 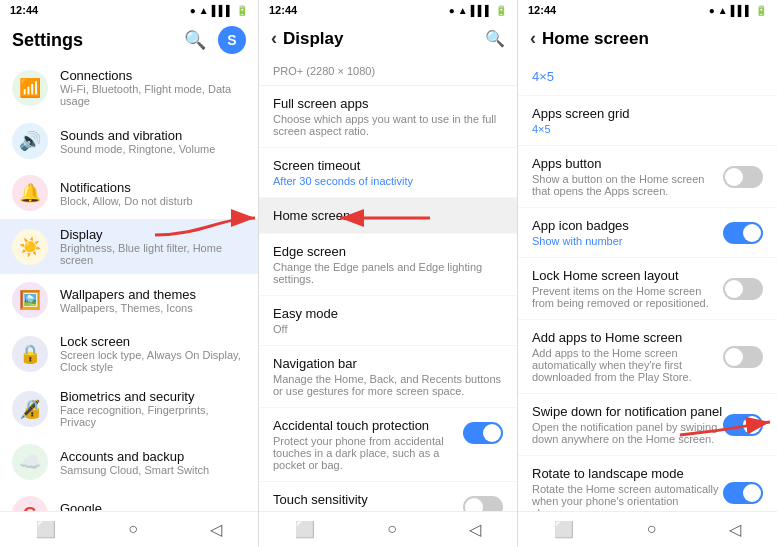 I want to click on display-icon: ☀️, so click(x=30, y=247).